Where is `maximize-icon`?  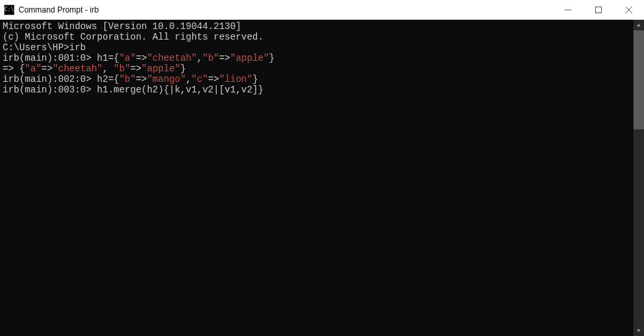
maximize-icon is located at coordinates (598, 10).